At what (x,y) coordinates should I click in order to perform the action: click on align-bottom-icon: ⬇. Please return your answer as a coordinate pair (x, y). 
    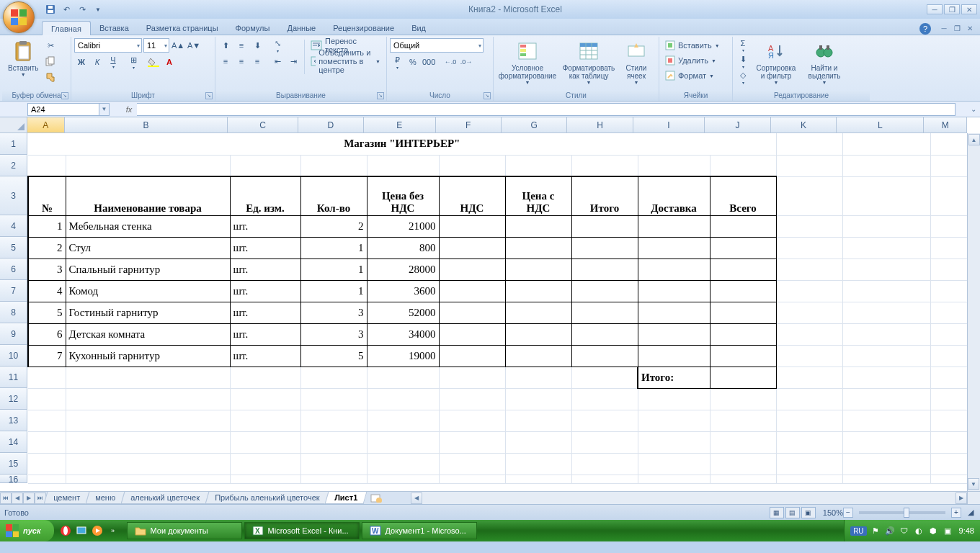
    Looking at the image, I should click on (257, 45).